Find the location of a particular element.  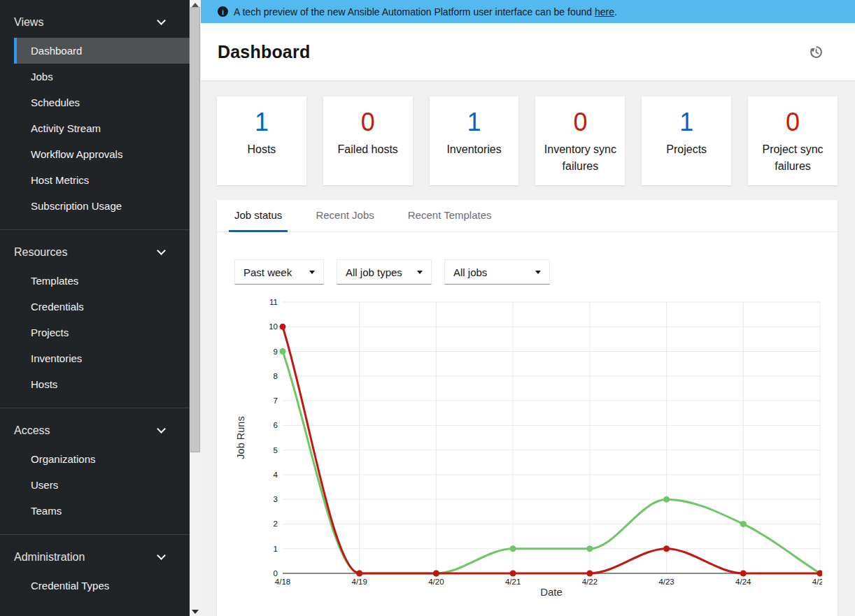

page-title: Dashboard is located at coordinates (264, 52).